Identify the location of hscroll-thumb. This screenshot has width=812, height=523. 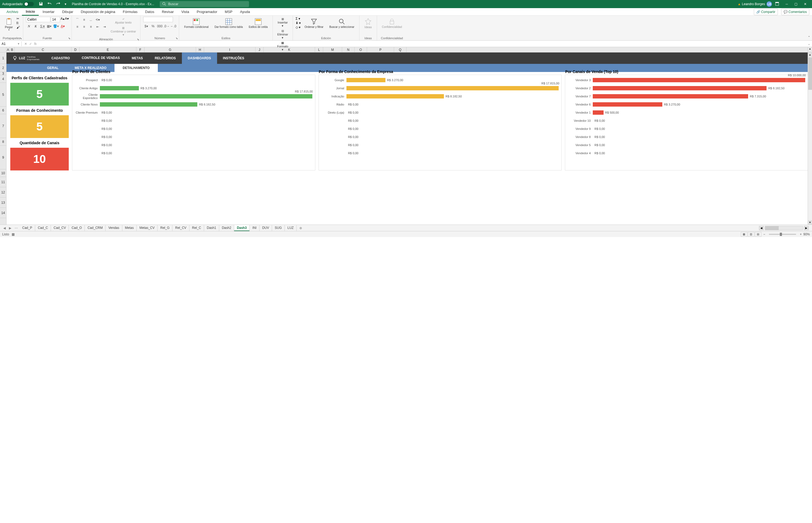
(772, 228).